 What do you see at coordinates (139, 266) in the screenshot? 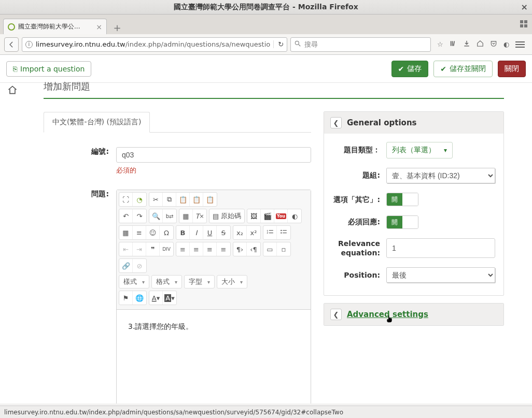
I see `unlink-icon: ⊘` at bounding box center [139, 266].